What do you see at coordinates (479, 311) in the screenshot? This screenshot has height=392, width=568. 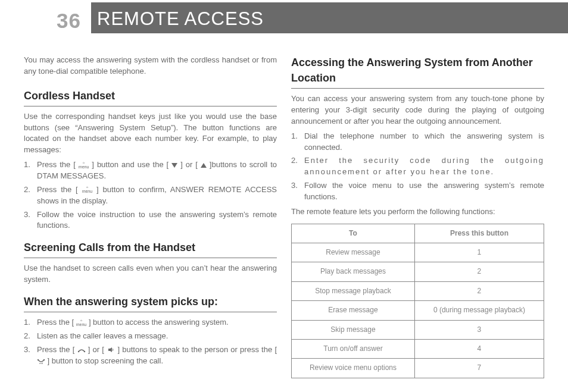 I see `table-cell: 0 (during message playback)` at bounding box center [479, 311].